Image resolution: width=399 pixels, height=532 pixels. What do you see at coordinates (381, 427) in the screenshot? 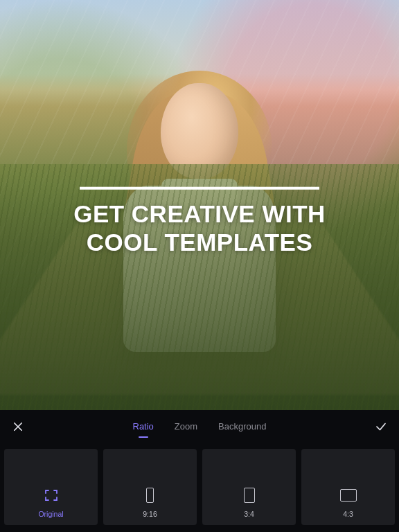
I see `confirm-button` at bounding box center [381, 427].